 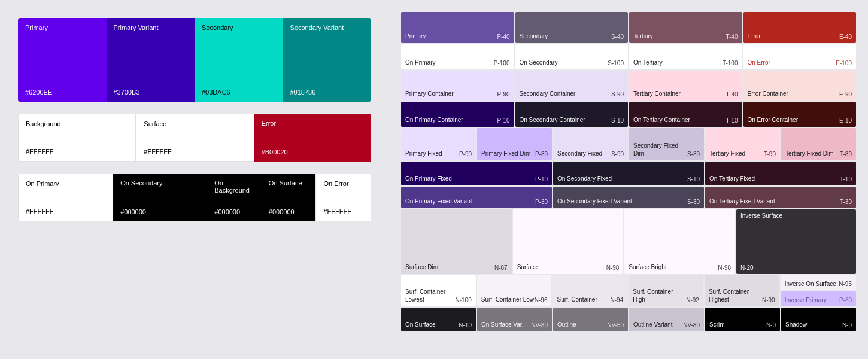 I want to click on color-cell-inverse-on-surface: Inverse On SurfaceN-95, so click(x=818, y=282).